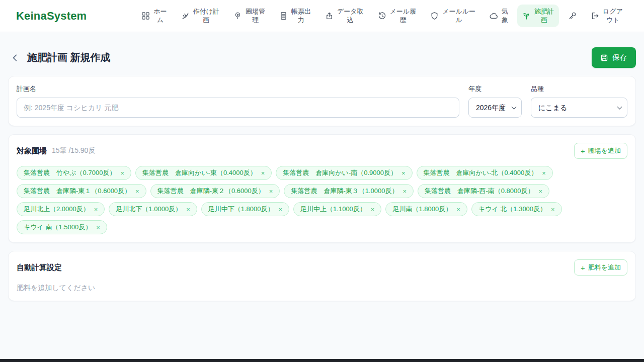  What do you see at coordinates (579, 108) in the screenshot?
I see `variety-select: にこまる` at bounding box center [579, 108].